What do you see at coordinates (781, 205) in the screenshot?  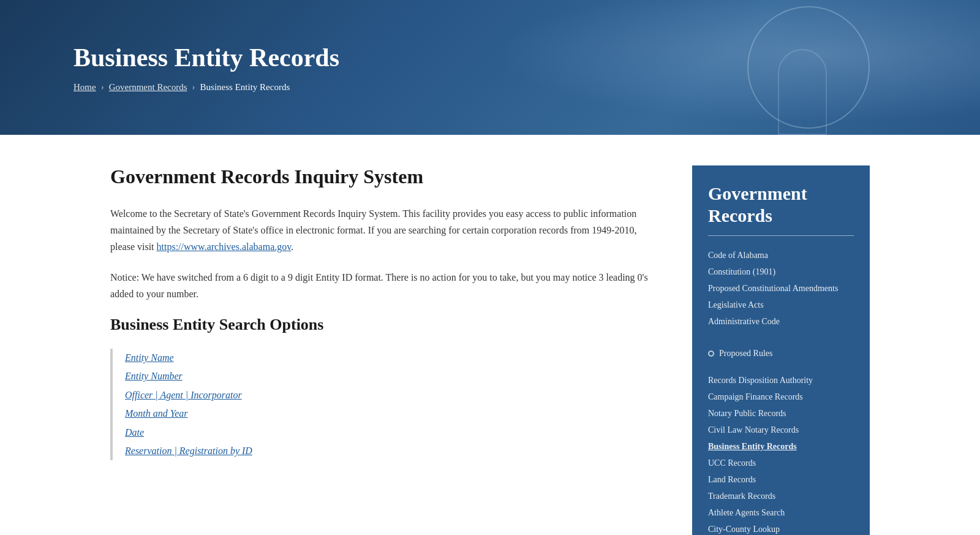 I see `sidebar-title: Government Records` at bounding box center [781, 205].